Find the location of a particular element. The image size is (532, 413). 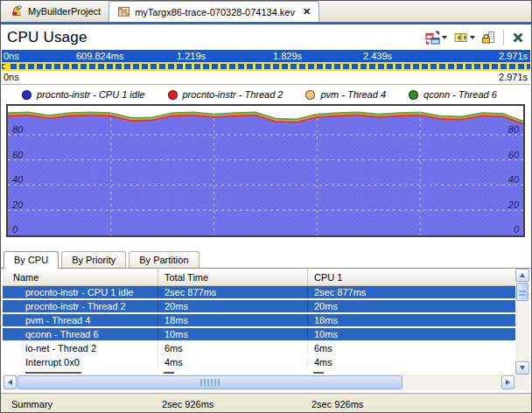

summary-cpu1: 2sec 926ms is located at coordinates (338, 404).